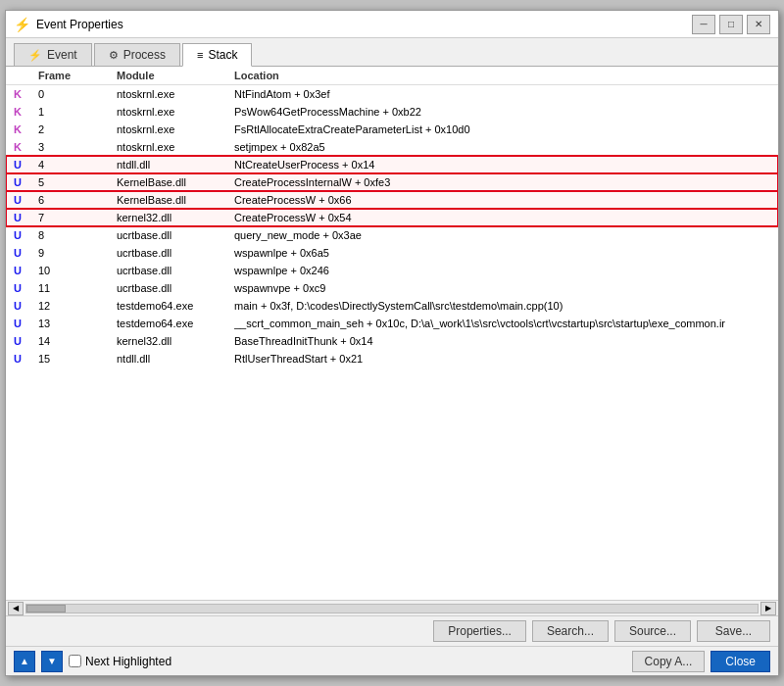 Image resolution: width=784 pixels, height=686 pixels. What do you see at coordinates (114, 55) in the screenshot?
I see `process-tab-icon: ⚙` at bounding box center [114, 55].